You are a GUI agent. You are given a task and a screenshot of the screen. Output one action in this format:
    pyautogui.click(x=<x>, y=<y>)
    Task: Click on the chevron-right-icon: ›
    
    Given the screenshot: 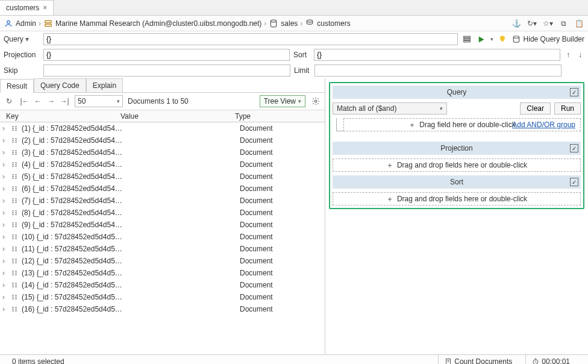 What is the action you would take?
    pyautogui.click(x=301, y=24)
    